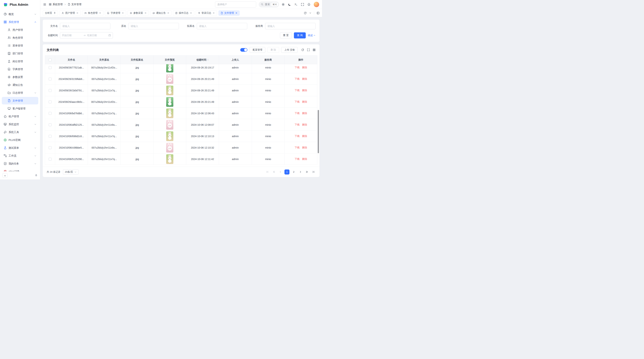  Describe the element at coordinates (314, 50) in the screenshot. I see `column-settings-icon` at that location.